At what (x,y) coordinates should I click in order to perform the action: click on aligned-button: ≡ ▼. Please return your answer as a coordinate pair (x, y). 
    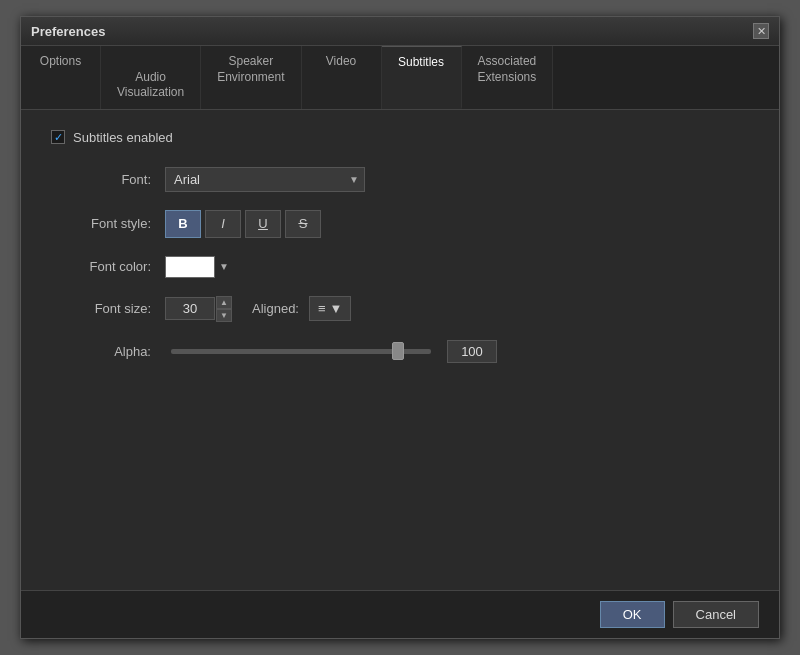
    Looking at the image, I should click on (330, 308).